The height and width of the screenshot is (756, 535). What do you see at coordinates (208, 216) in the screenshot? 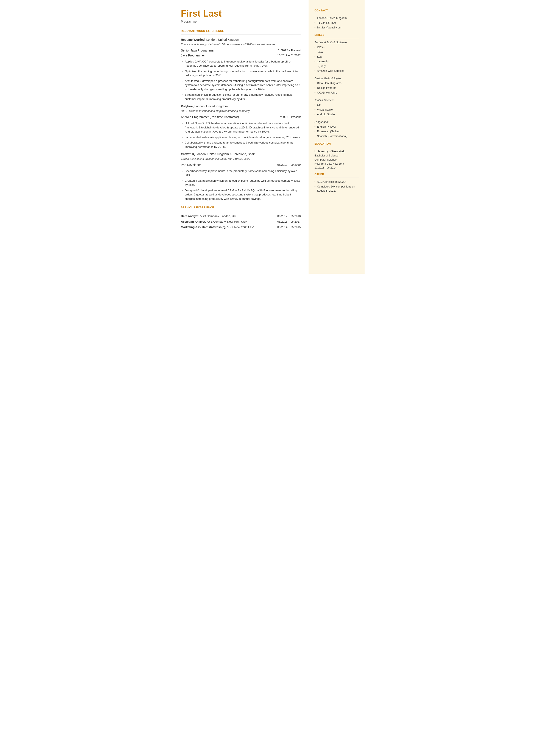
I see `prev-exp-entry-1: Data Analyst, ABC Company, London, UK` at bounding box center [208, 216].